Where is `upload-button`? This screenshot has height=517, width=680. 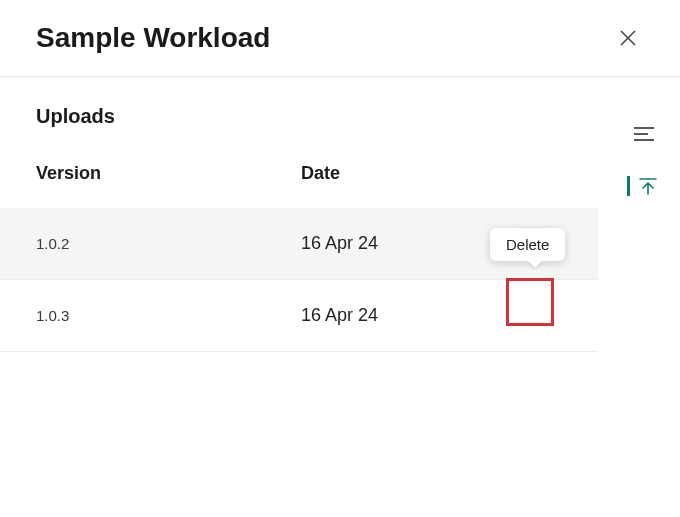
upload-button is located at coordinates (648, 186).